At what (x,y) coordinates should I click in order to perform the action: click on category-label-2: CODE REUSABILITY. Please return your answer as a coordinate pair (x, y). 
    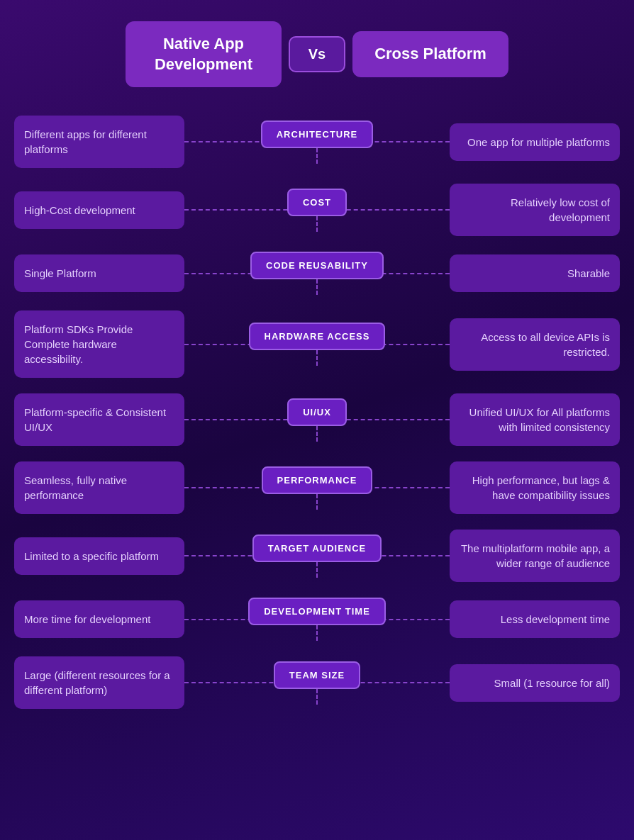
    Looking at the image, I should click on (317, 265).